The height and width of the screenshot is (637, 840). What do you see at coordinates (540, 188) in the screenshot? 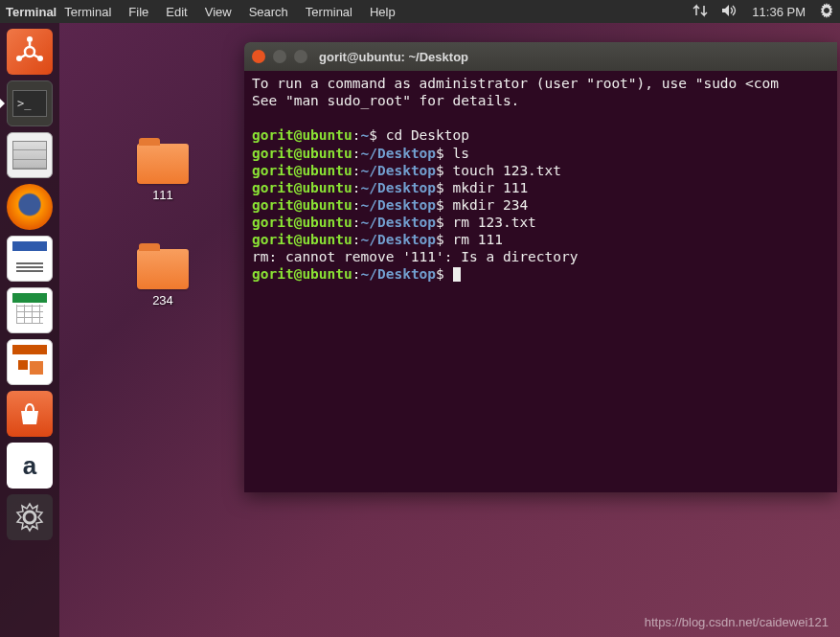
I see `terminal-line: gorit@ubuntu:~/Desktop$ mkdir 111` at bounding box center [540, 188].